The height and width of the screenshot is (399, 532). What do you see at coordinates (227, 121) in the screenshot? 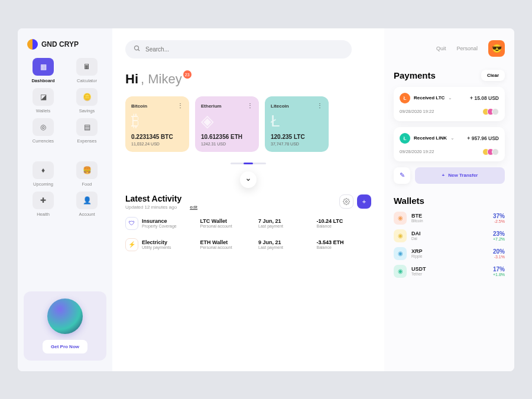
I see `coin-symbol-icon: ◈` at bounding box center [227, 121].